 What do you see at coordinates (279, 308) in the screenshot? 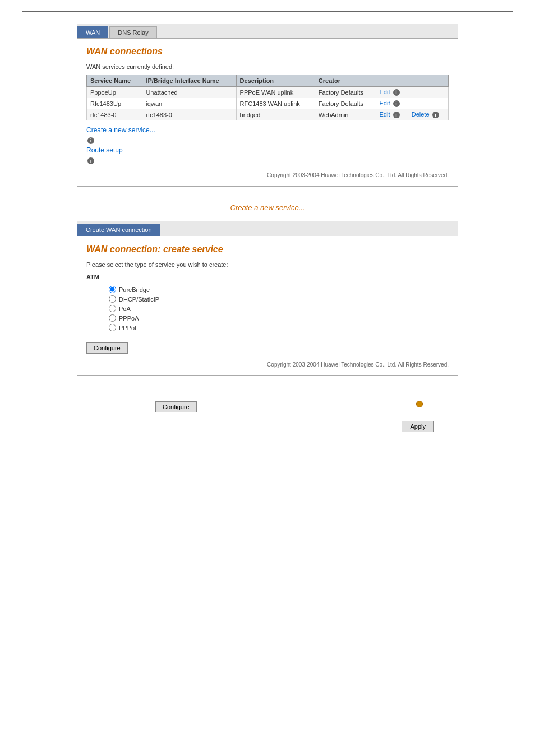
I see `radio-group: PureBridge DHCP/StaticIP PoA PPPoA` at bounding box center [279, 308].